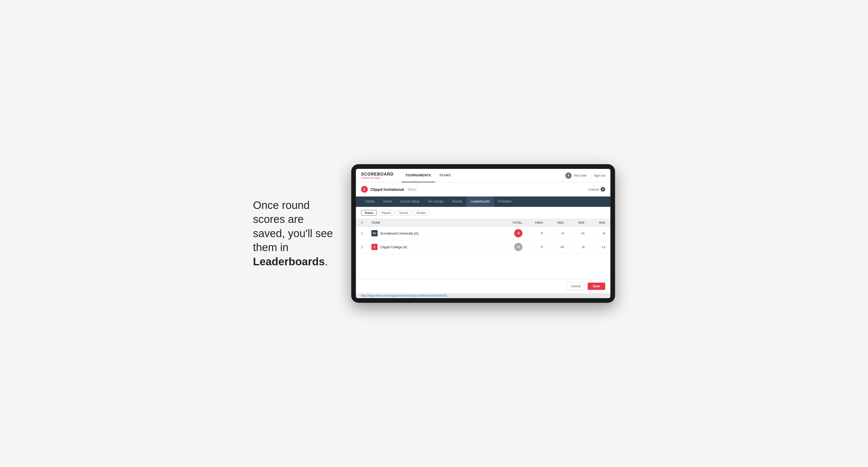  I want to click on tab-details: Details, so click(370, 201).